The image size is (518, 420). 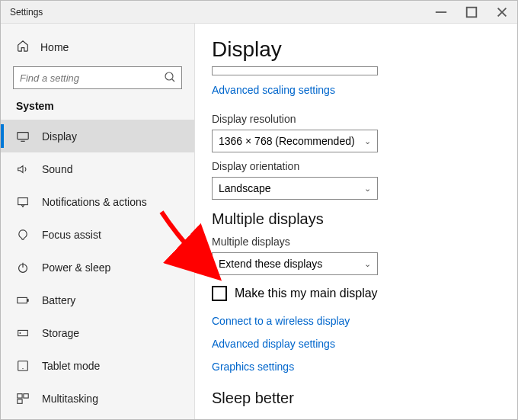 I want to click on graphics-settings-link: Graphics settings, so click(x=364, y=367).